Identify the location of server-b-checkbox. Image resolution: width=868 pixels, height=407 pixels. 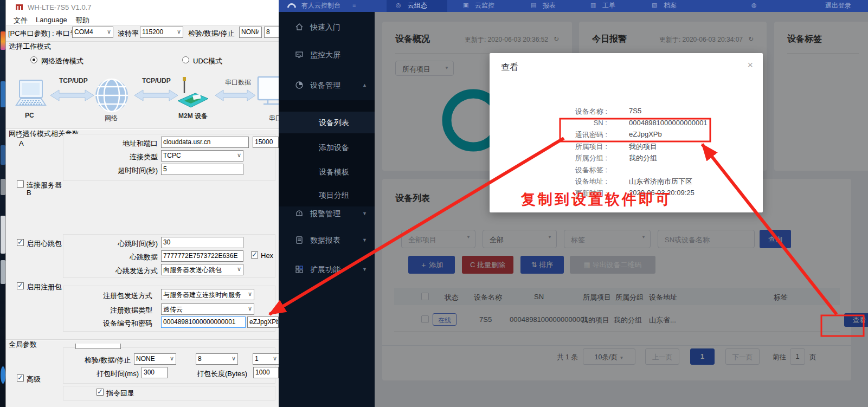
(21, 184).